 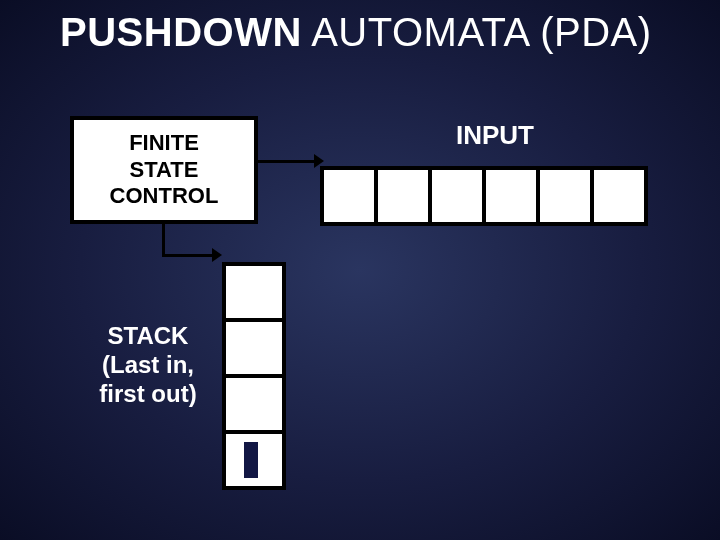 I want to click on title-rest: AUTOMATA (PDA), so click(x=477, y=32).